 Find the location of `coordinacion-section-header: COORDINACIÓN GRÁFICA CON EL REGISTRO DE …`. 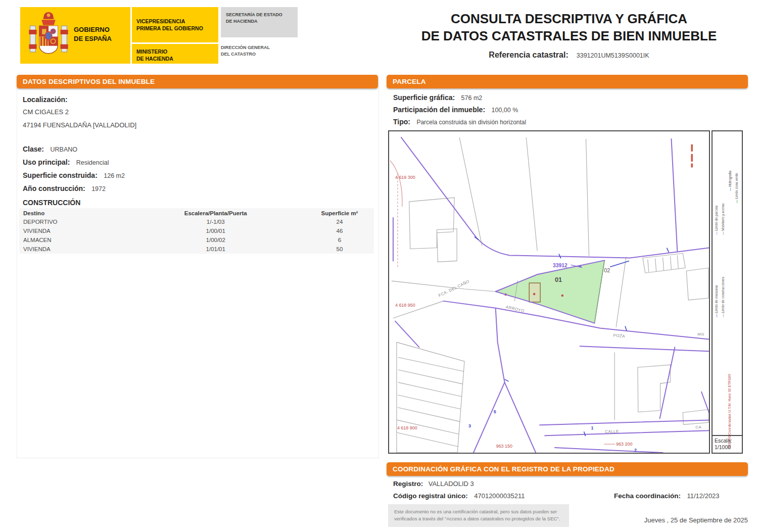

coordinacion-section-header: COORDINACIÓN GRÁFICA CON EL REGISTRO DE … is located at coordinates (567, 469).